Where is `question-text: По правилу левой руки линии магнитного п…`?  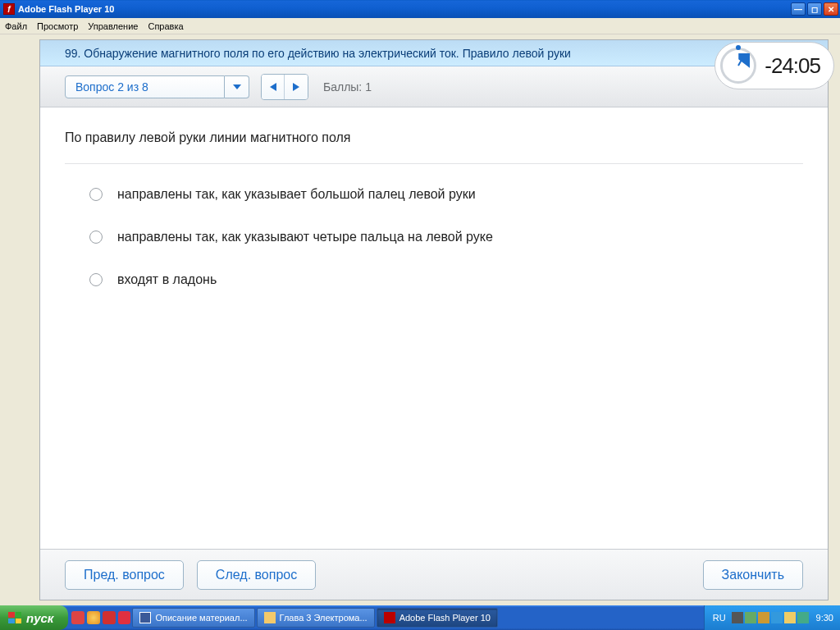
question-text: По правилу левой руки линии магнитного п… is located at coordinates (434, 138).